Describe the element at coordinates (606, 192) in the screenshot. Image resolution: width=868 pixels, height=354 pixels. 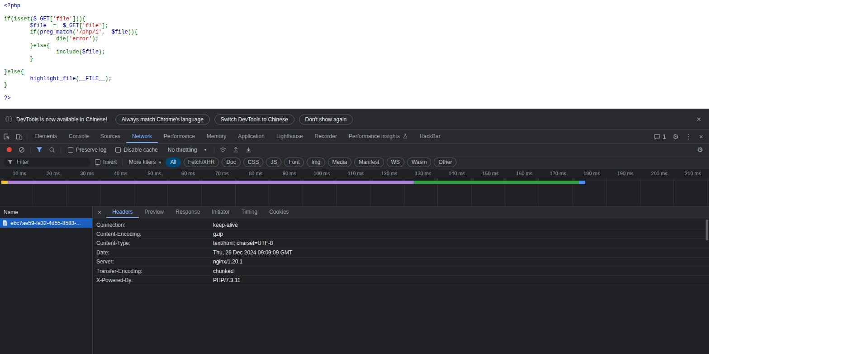
I see `gridline` at that location.